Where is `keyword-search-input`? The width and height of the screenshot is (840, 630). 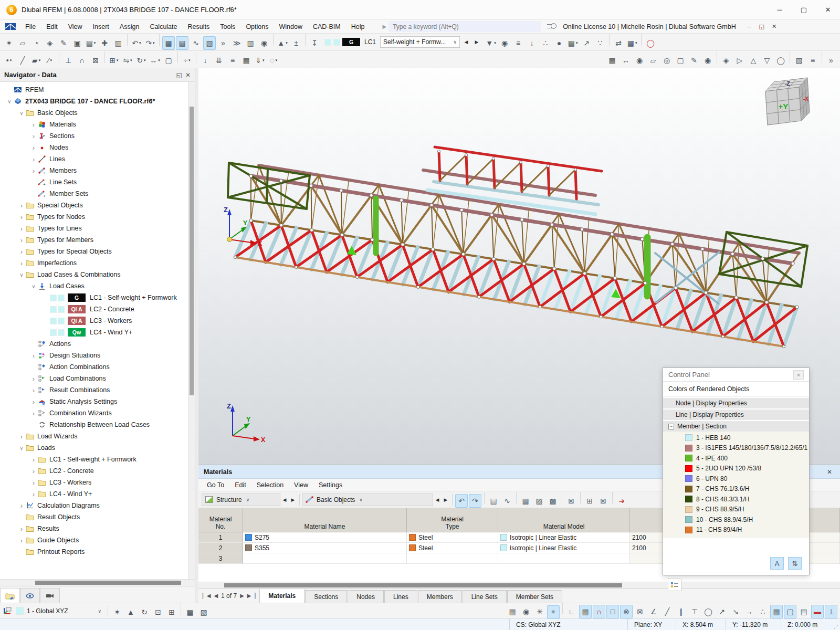 keyword-search-input is located at coordinates (465, 26).